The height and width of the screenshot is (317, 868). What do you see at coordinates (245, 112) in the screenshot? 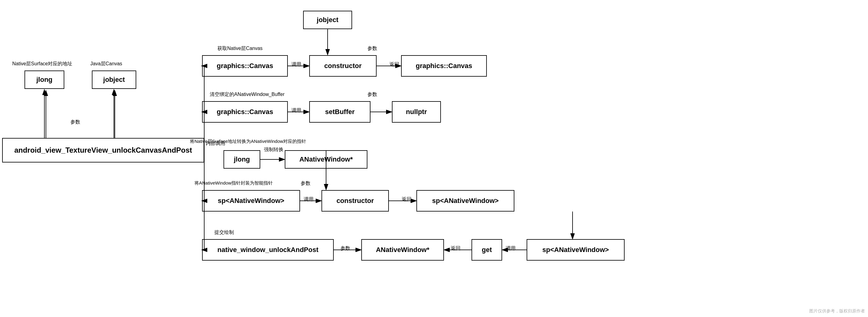
I see `graphics-canvas-2-box: graphics::Canvas` at bounding box center [245, 112].